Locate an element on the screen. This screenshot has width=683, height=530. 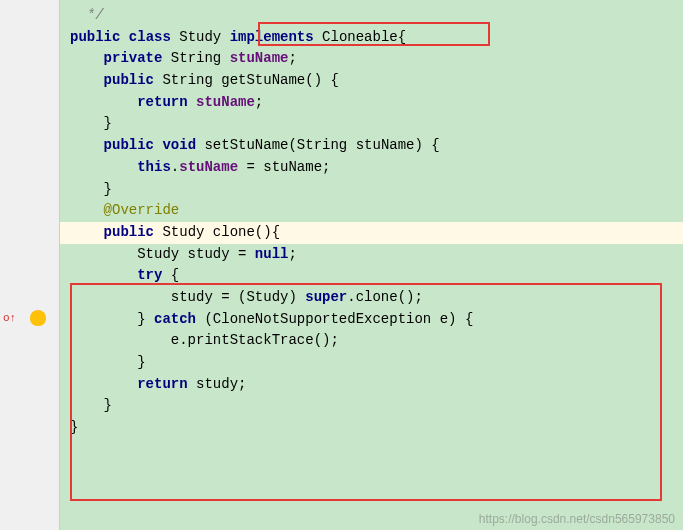
lightbulb-icon is located at coordinates (38, 318).